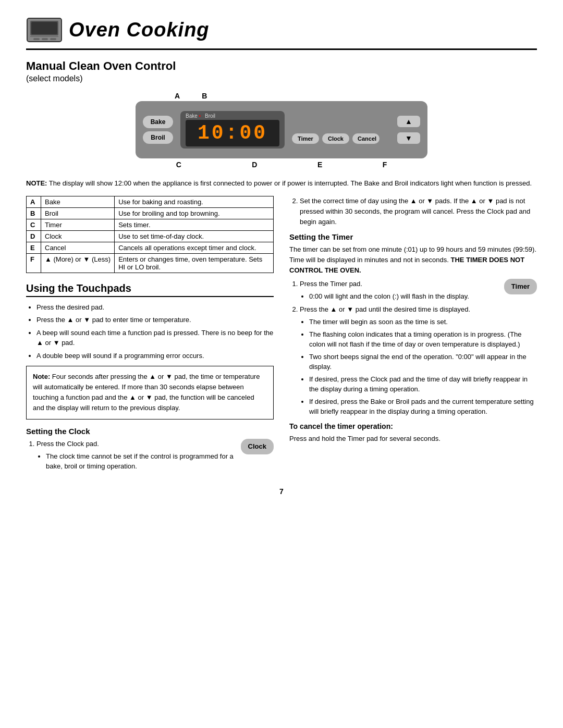 This screenshot has height=728, width=563. What do you see at coordinates (150, 202) in the screenshot?
I see `table-row: ABakeUse for baking and roasting.` at bounding box center [150, 202].